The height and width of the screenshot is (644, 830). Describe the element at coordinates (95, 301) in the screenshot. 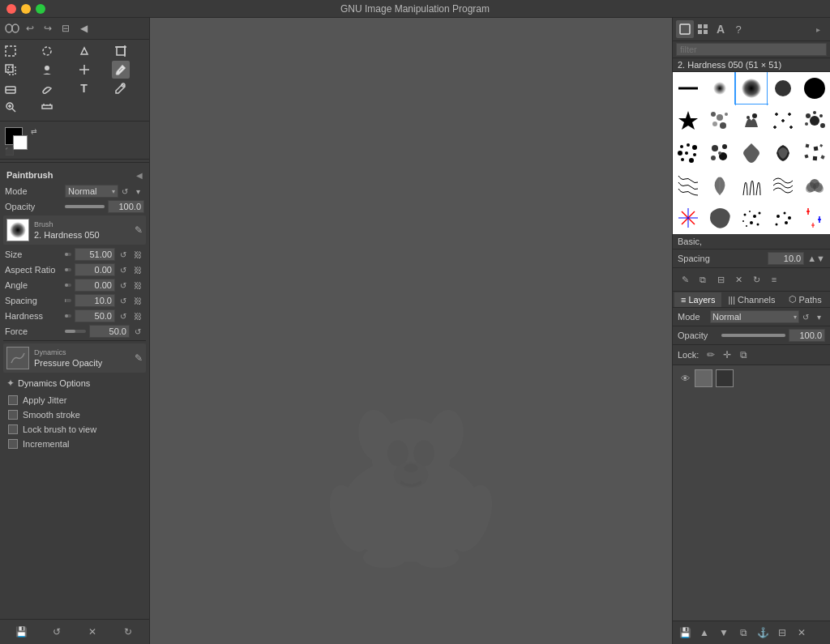

I see `spacing-input: 10.0` at that location.